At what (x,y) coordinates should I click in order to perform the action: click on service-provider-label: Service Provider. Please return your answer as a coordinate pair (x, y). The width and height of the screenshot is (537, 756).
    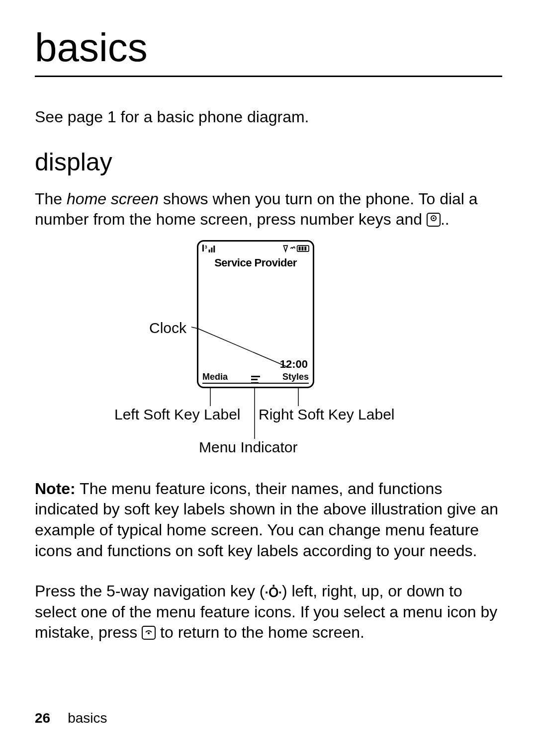
    Looking at the image, I should click on (256, 263).